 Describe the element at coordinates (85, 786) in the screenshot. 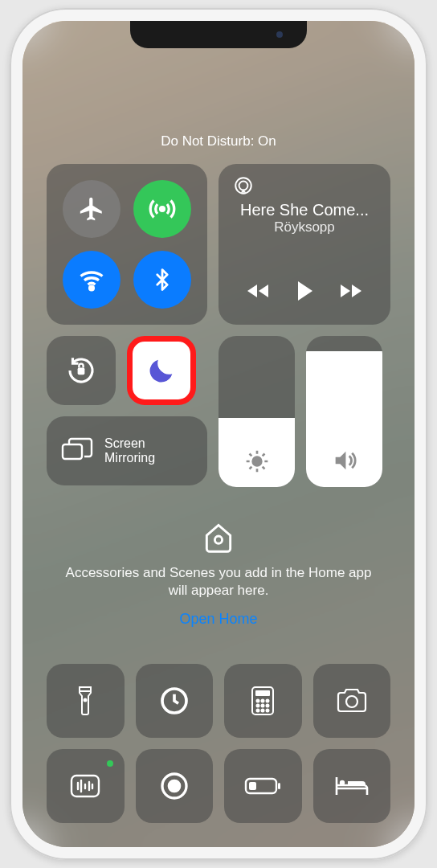

I see `voice-memos-button` at that location.